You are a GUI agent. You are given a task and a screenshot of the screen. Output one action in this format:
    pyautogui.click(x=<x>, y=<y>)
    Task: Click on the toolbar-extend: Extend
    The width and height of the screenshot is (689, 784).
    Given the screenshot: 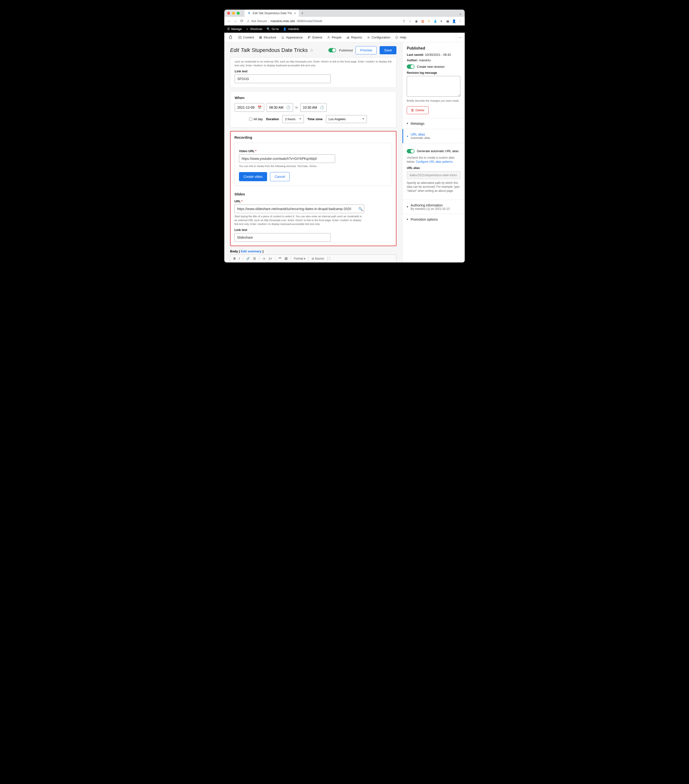 What is the action you would take?
    pyautogui.click(x=315, y=38)
    